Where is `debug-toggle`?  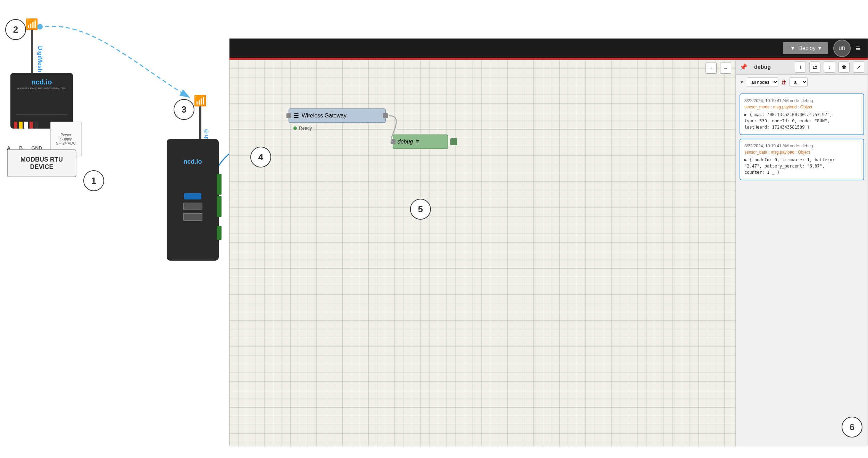
debug-toggle is located at coordinates (454, 142).